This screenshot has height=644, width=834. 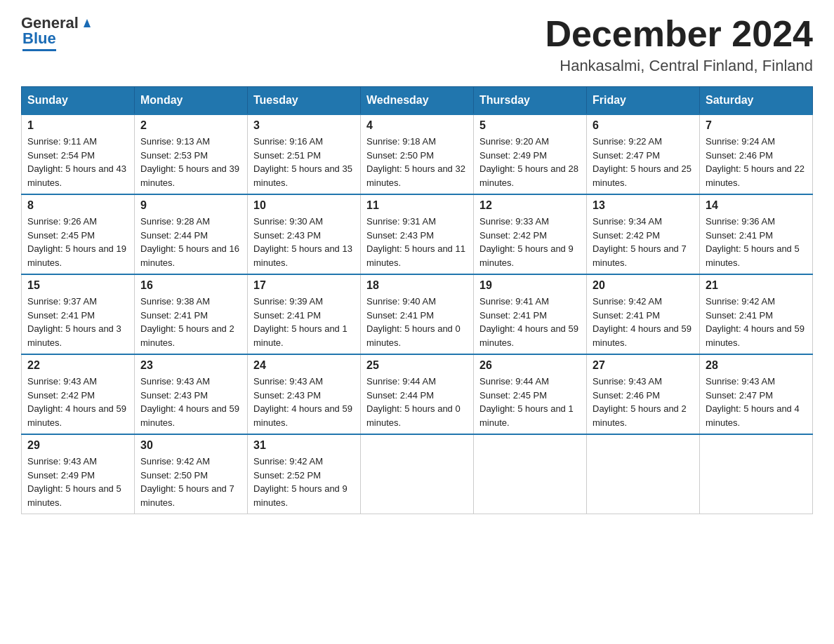 What do you see at coordinates (530, 206) in the screenshot?
I see `day-number: 12` at bounding box center [530, 206].